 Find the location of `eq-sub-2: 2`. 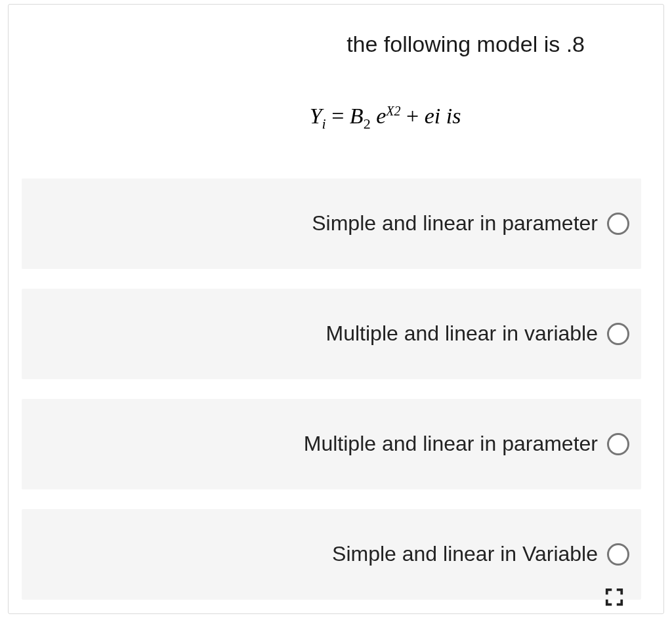

eq-sub-2: 2 is located at coordinates (368, 123).